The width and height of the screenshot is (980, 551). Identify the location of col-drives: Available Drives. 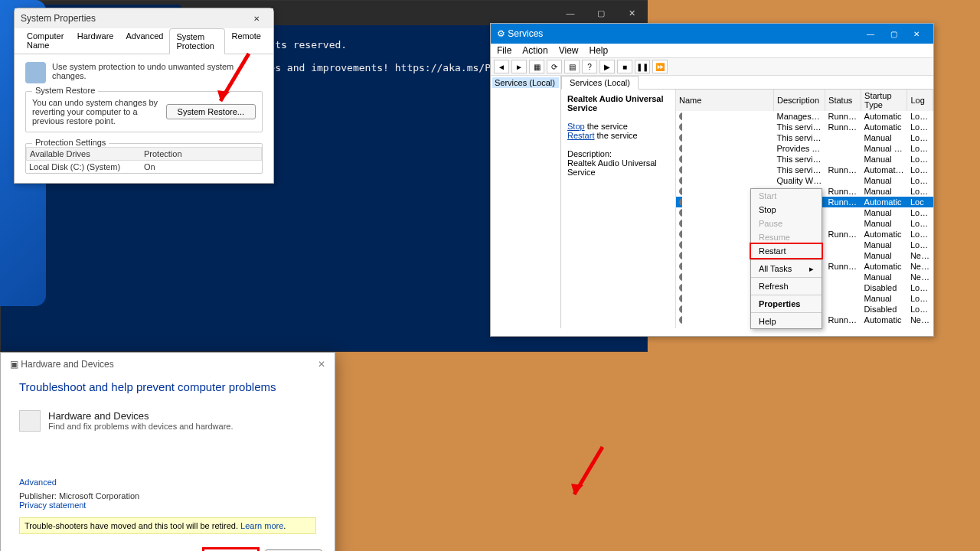
(87, 154).